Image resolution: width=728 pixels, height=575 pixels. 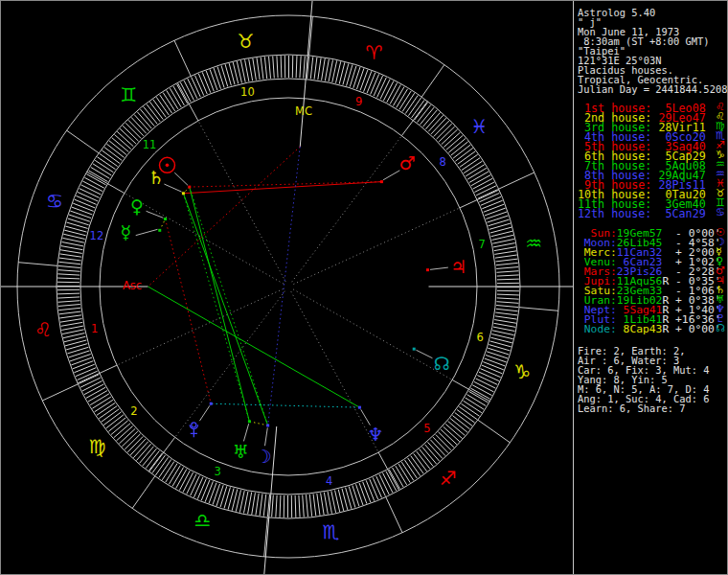 I want to click on sidebar-text-line: Learn: 6, Share: 7, so click(x=632, y=408).